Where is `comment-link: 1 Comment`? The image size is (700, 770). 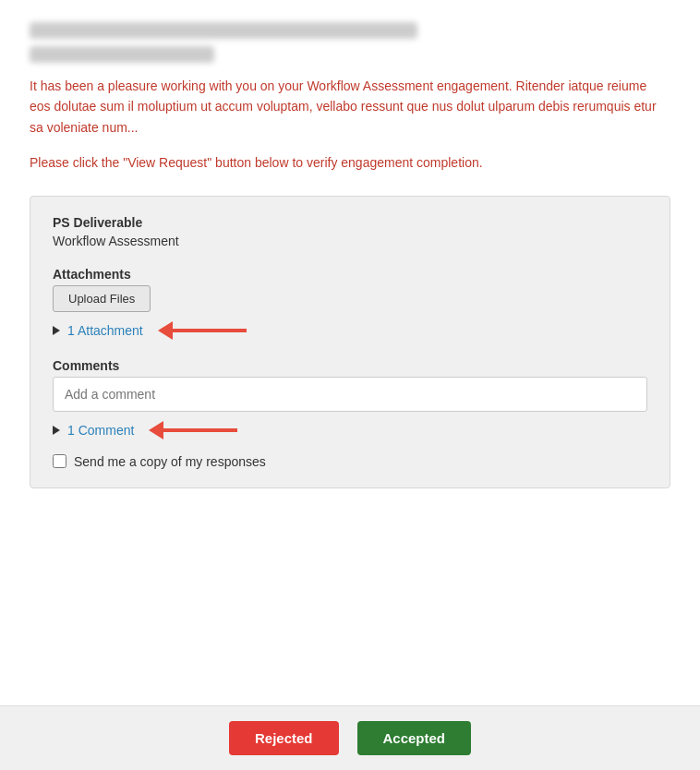
comment-link: 1 Comment is located at coordinates (101, 430).